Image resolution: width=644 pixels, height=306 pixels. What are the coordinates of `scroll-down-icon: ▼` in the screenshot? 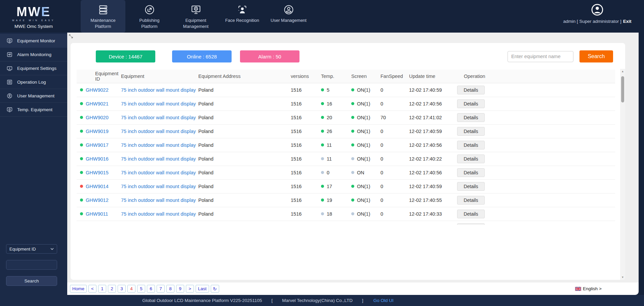 It's located at (622, 277).